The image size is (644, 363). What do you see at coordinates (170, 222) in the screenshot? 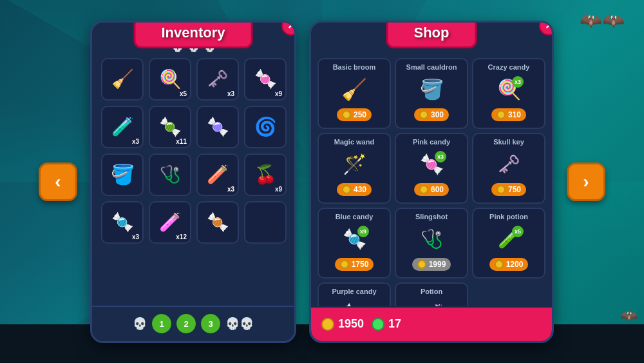
I see `inv-item-potion-green: 🧪 x12` at bounding box center [170, 222].